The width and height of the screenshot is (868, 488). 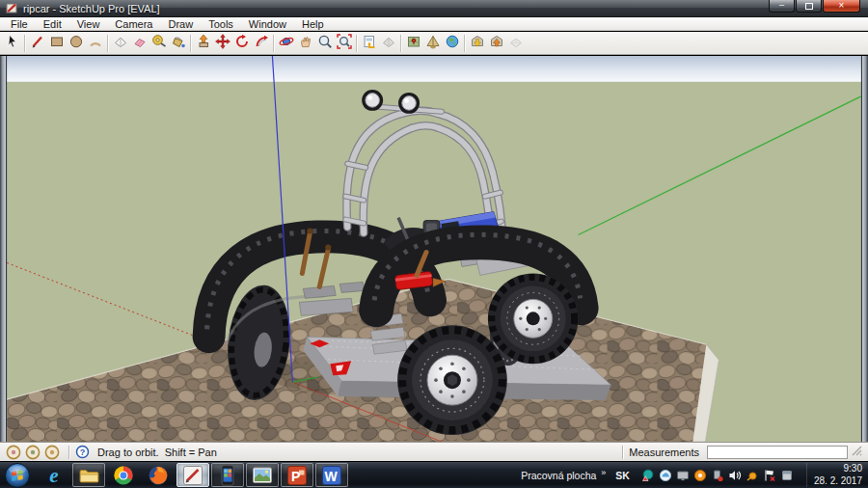 What do you see at coordinates (452, 380) in the screenshot?
I see `front-right-wheel` at bounding box center [452, 380].